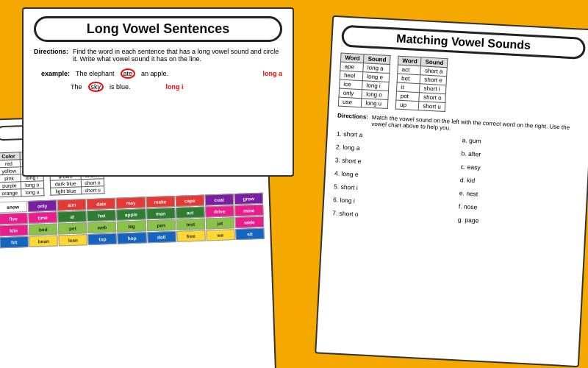  Describe the element at coordinates (43, 206) in the screenshot. I see `grid-cell: only` at that location.